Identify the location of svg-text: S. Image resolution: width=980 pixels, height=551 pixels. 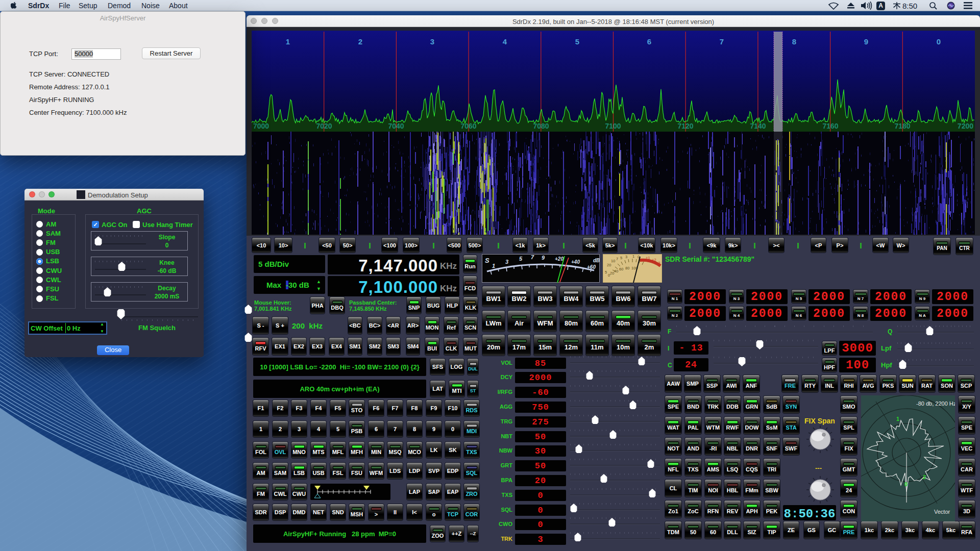
(487, 260).